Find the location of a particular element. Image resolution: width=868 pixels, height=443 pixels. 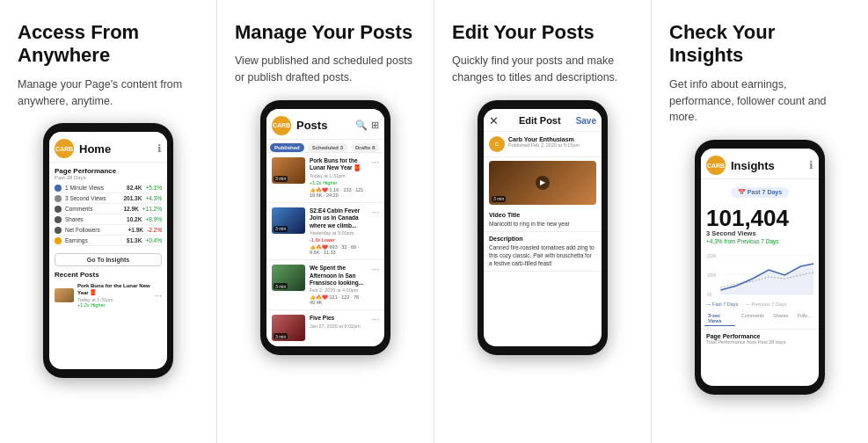

legend-prev: — Previous 7 Days is located at coordinates (765, 304).